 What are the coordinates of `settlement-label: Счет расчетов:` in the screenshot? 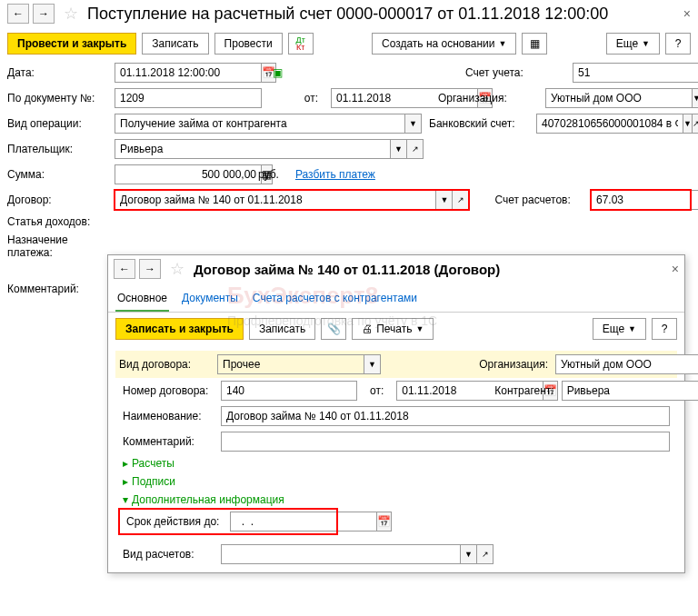 It's located at (539, 200).